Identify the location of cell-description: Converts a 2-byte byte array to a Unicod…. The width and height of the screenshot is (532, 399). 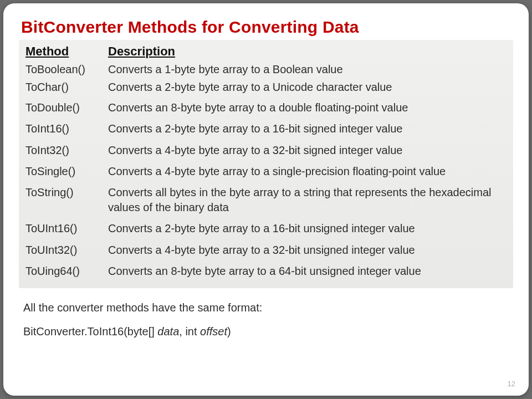
(307, 88).